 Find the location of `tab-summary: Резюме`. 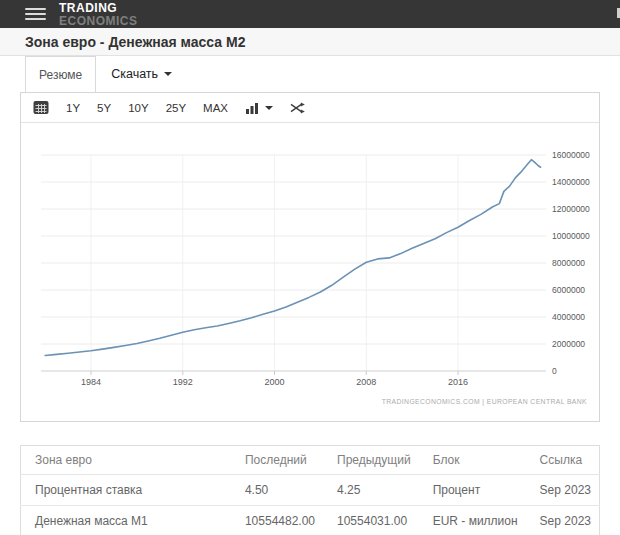

tab-summary: Резюме is located at coordinates (60, 74).